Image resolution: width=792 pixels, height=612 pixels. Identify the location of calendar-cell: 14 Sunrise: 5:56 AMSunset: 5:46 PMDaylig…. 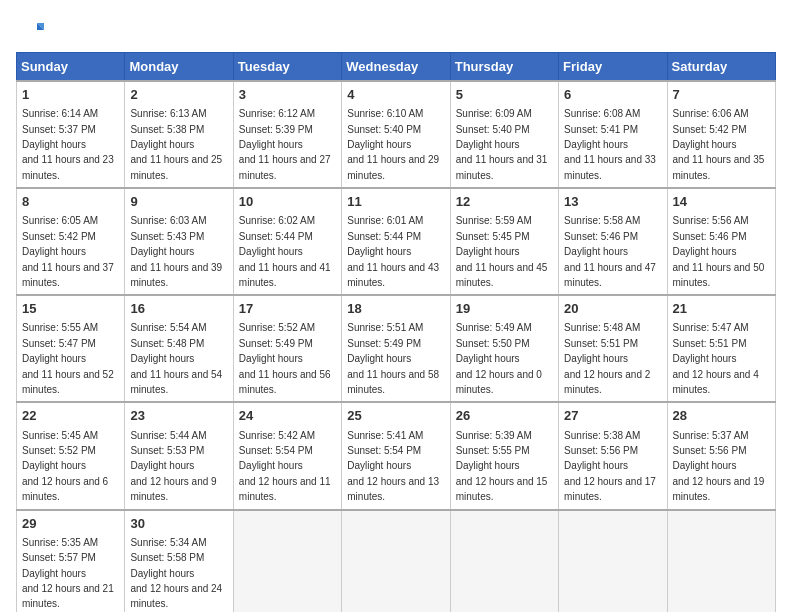
(721, 242).